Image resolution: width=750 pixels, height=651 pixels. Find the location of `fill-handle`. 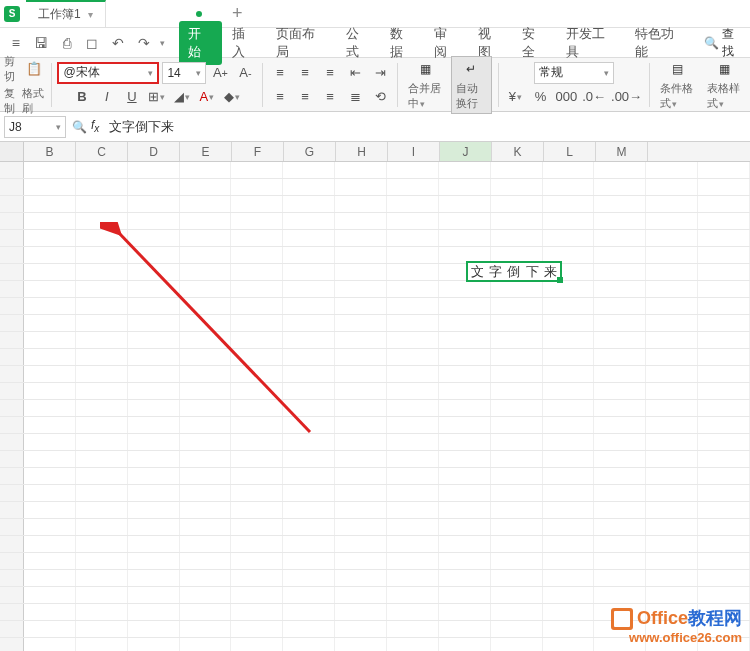

fill-handle is located at coordinates (560, 280).